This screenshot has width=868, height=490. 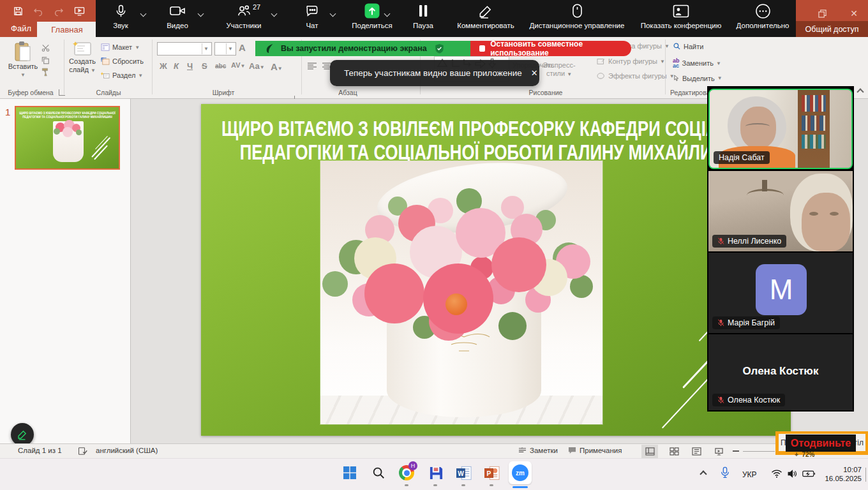 I want to click on zoom-annotate-button: Комментировать, so click(x=486, y=19).